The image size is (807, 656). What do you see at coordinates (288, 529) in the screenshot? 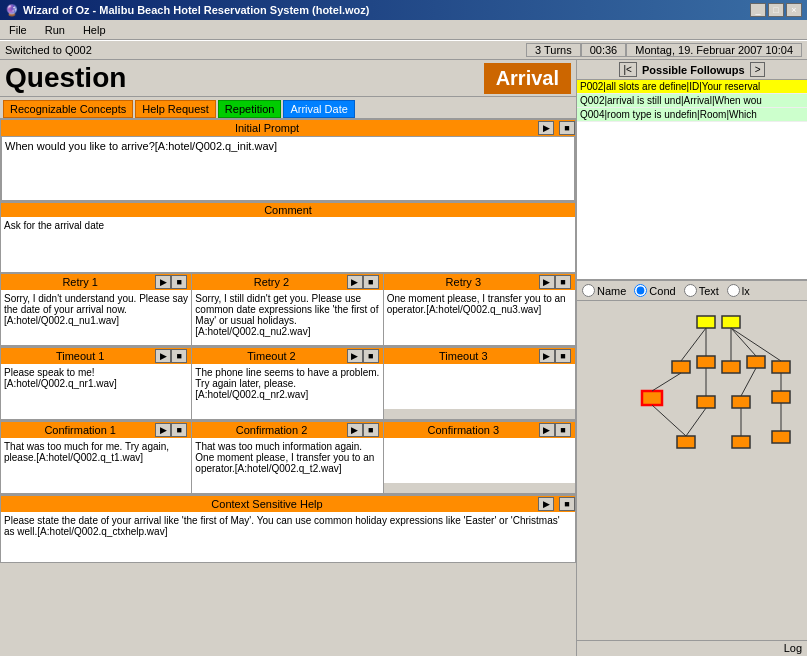
I see `context-help-section: Context Sensitive Help ▶ ■ Please state …` at bounding box center [288, 529].